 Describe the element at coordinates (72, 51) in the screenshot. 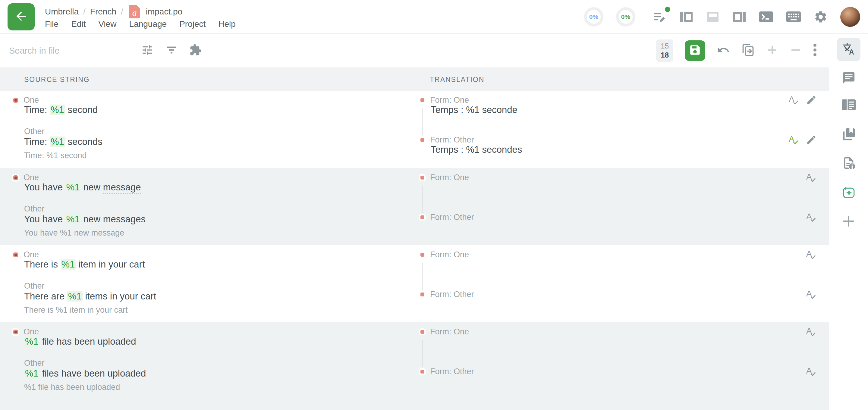

I see `search-input` at that location.